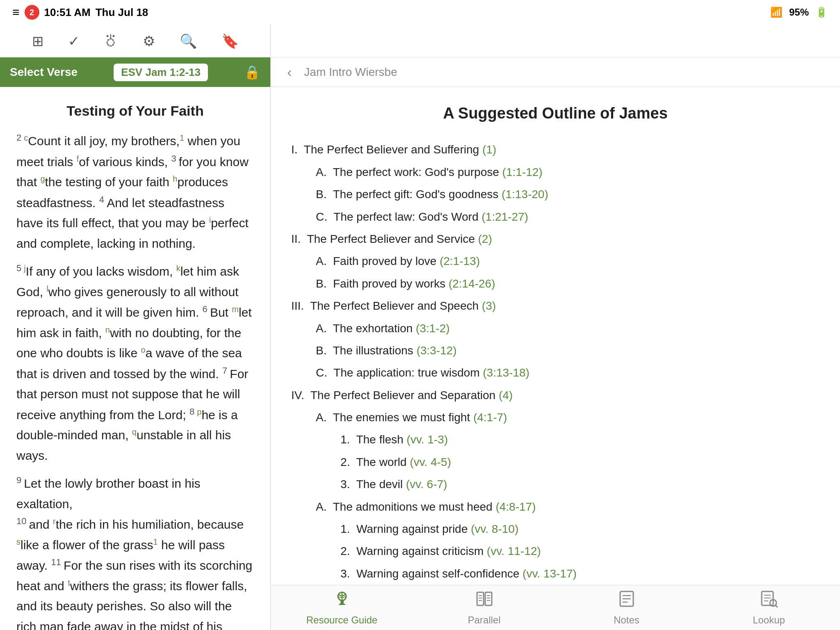 The height and width of the screenshot is (630, 840). What do you see at coordinates (580, 574) in the screenshot?
I see `outline-item: 3. Warning against self-confidence (vv. …` at bounding box center [580, 574].